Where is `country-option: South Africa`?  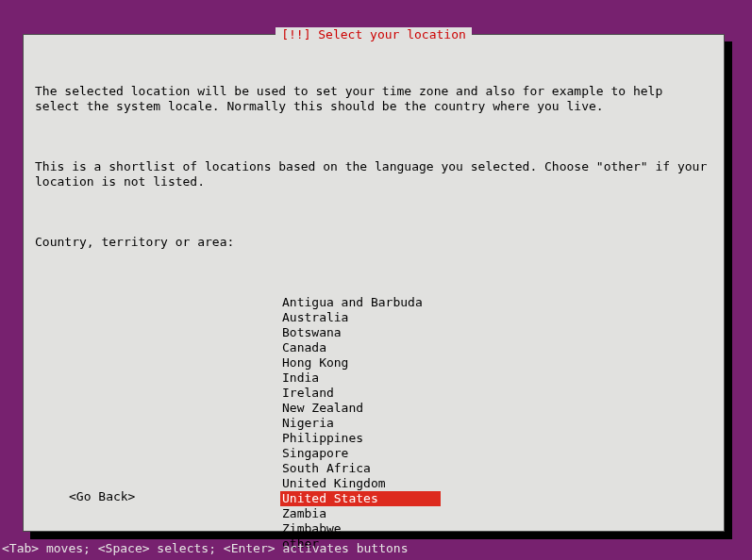
country-option: South Africa is located at coordinates (365, 469).